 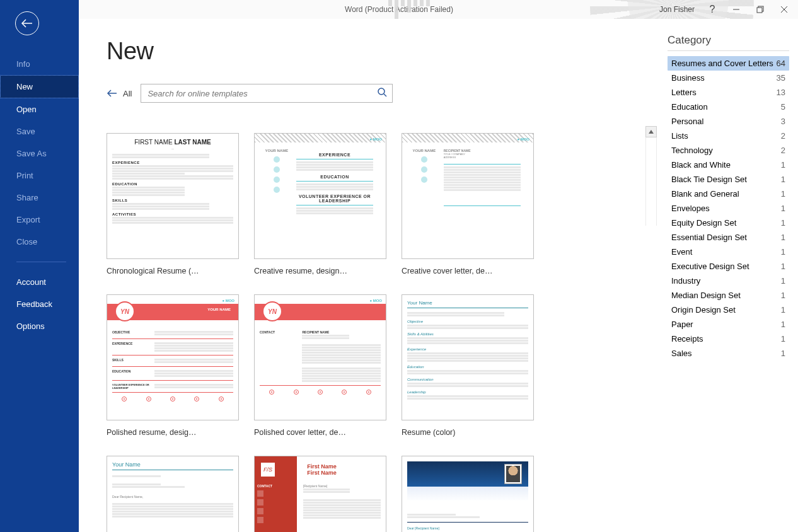 I want to click on category-name: Equity Design Set, so click(x=703, y=223).